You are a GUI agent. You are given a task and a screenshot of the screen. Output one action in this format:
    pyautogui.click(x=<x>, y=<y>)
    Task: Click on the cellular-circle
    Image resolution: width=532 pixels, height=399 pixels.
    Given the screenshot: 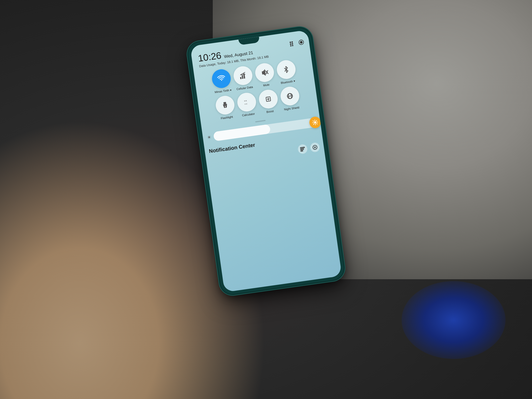 What is the action you would take?
    pyautogui.click(x=243, y=75)
    